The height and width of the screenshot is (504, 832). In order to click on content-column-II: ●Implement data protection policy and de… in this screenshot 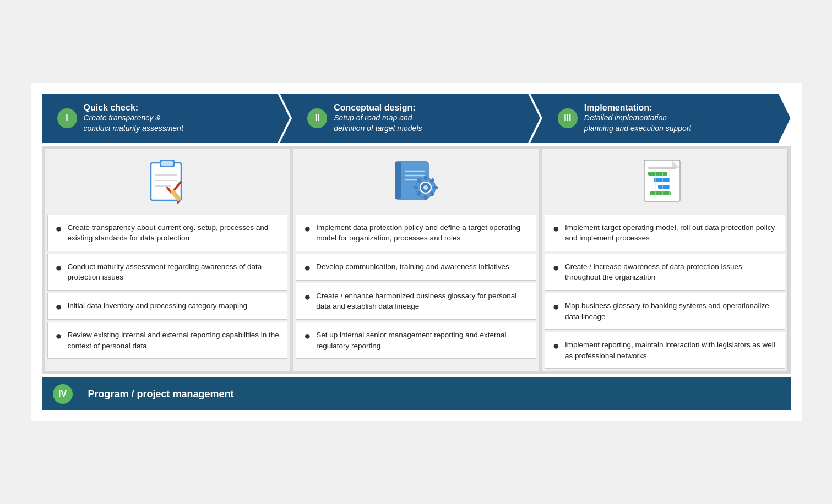, I will do `click(416, 260)`.